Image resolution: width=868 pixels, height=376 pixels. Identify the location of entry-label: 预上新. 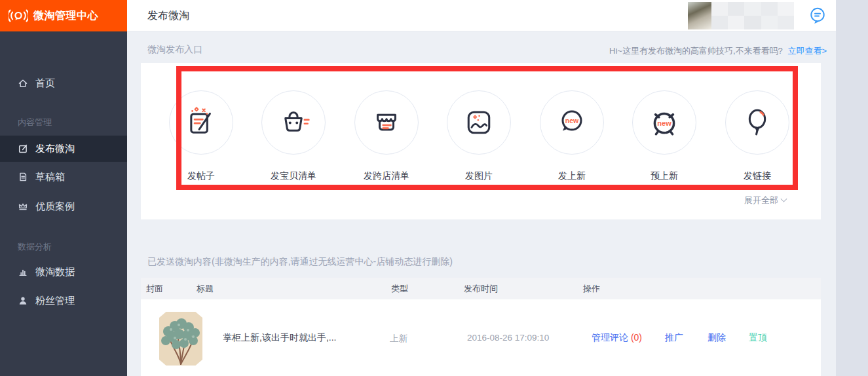
(664, 176).